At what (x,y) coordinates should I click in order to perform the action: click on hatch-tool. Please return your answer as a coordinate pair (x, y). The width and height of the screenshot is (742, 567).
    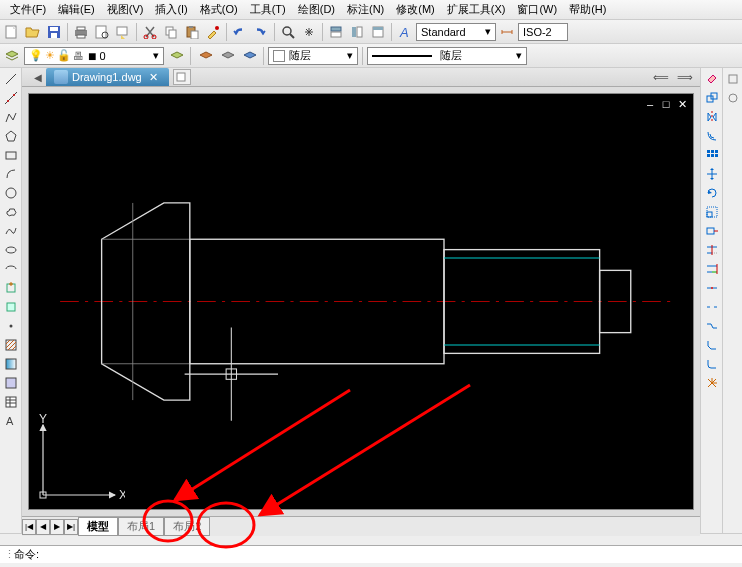
    Looking at the image, I should click on (11, 345).